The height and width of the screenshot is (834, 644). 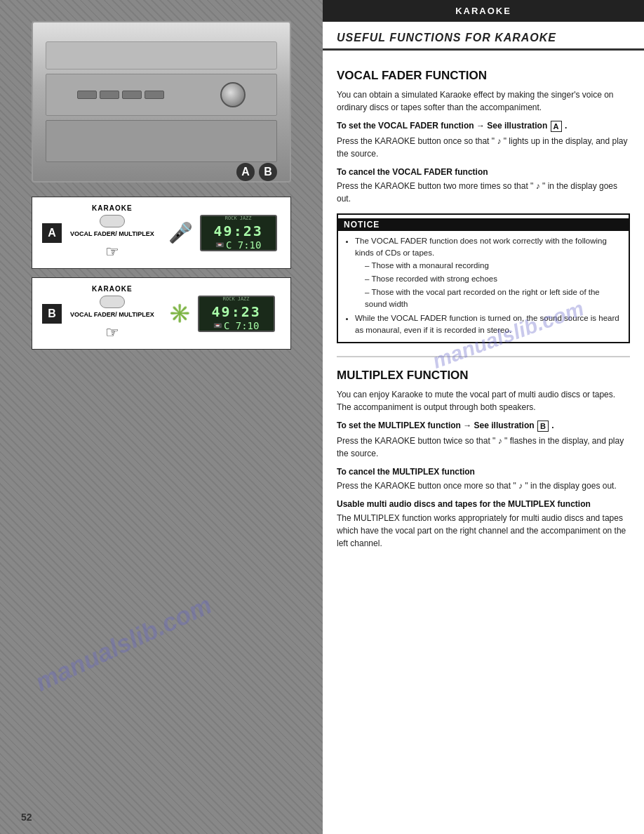 I want to click on ill-a-content: KARAOKE VOCAL FADER/ MULTIPLEX ☞ 🎤 ROCK …, so click(x=175, y=233).